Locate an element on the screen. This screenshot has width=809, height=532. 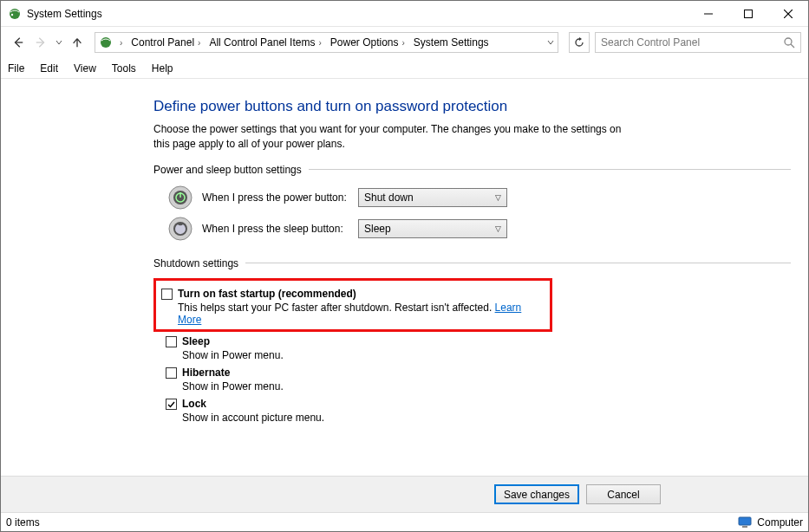
fast-startup-checkbox is located at coordinates (166, 295).